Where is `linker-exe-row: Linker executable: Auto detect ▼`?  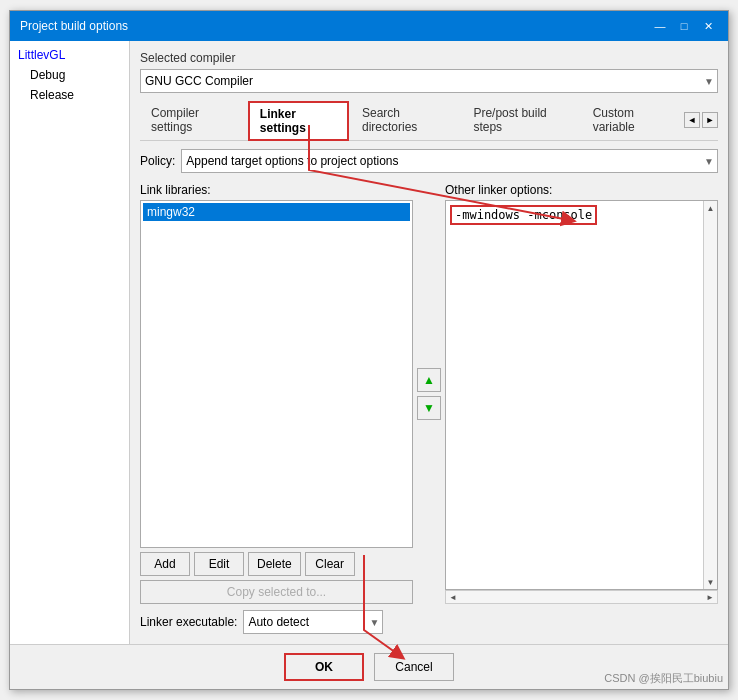
linker-exe-row: Linker executable: Auto detect ▼ is located at coordinates (429, 622).